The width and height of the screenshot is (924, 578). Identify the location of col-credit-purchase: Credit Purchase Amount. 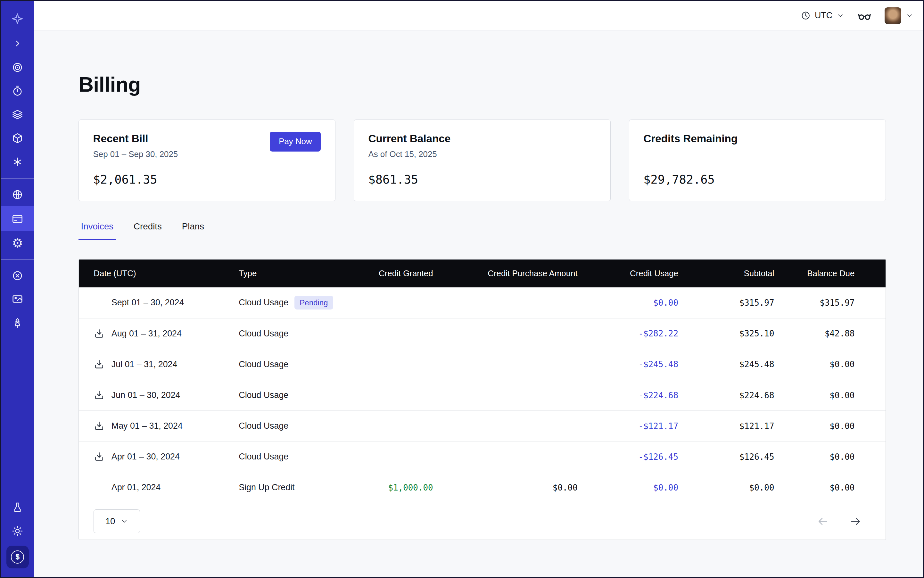
(505, 274).